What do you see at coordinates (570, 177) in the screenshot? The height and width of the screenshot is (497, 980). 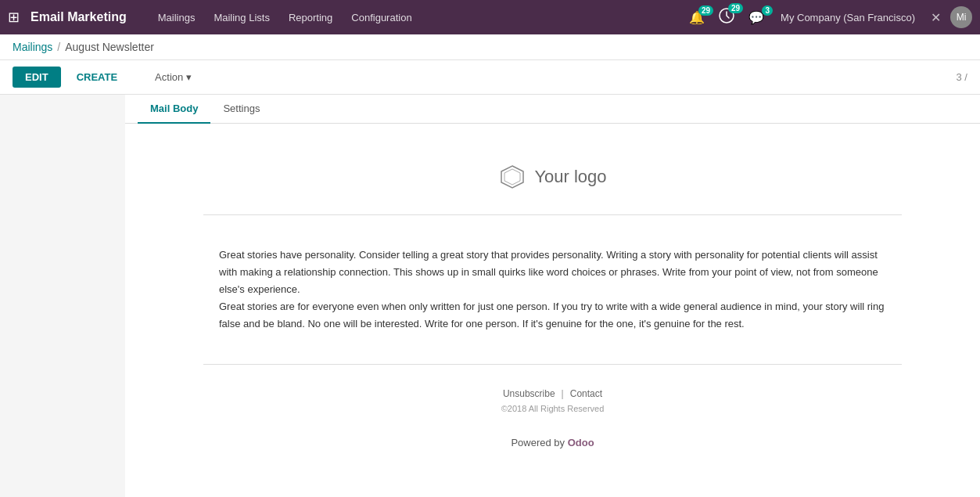 I see `logo-text: Your logo` at bounding box center [570, 177].